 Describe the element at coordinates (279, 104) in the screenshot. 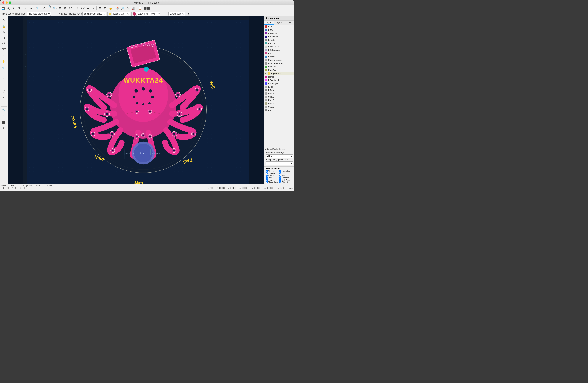

I see `layer-user4: User.4` at that location.